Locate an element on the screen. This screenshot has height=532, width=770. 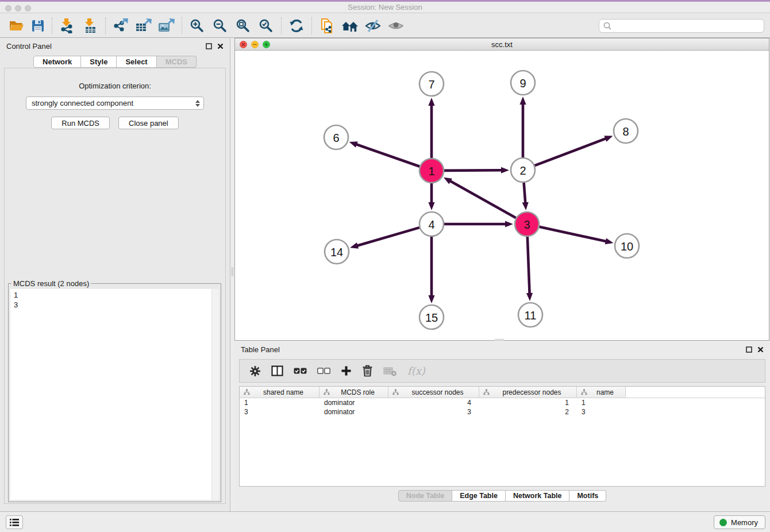
export-image-button is located at coordinates (167, 26).